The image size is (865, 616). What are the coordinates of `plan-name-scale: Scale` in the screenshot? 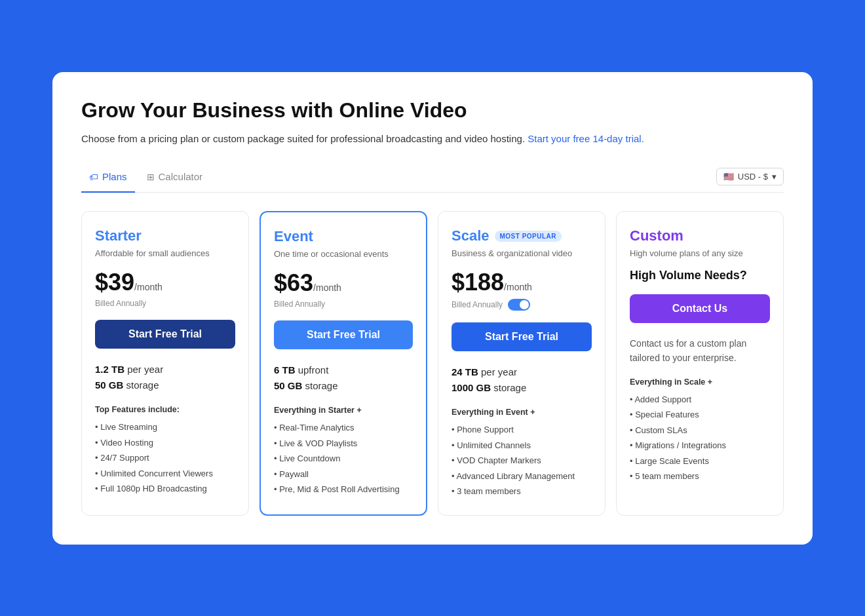 It's located at (471, 236).